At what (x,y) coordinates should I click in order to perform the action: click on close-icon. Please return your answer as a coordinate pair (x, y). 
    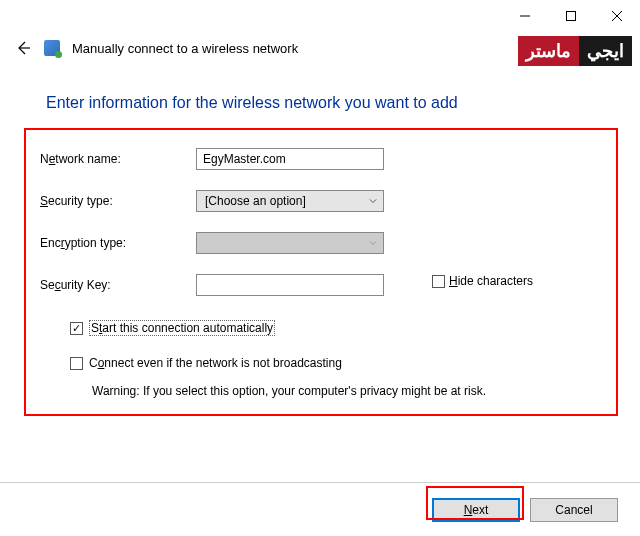
    Looking at the image, I should click on (617, 16).